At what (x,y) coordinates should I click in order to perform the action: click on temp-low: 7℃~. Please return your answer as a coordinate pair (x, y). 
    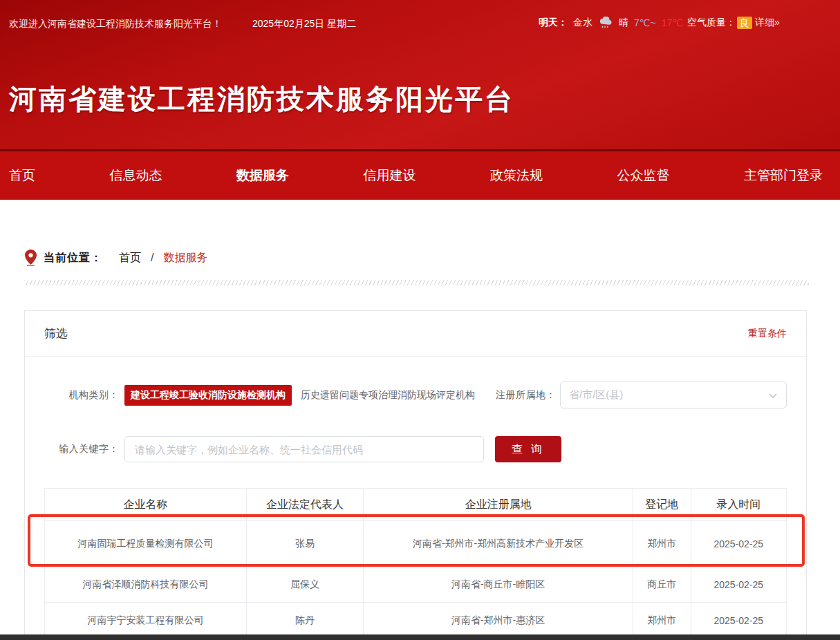
    Looking at the image, I should click on (645, 23).